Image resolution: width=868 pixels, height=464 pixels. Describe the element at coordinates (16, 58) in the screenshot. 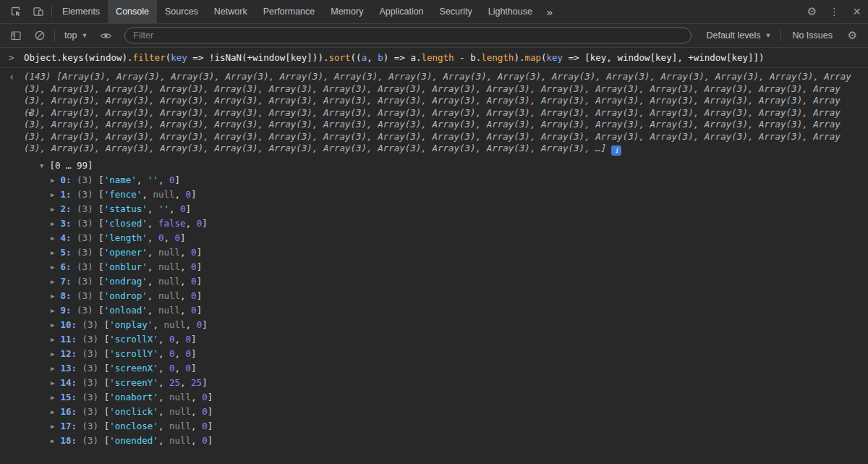

I see `command-prompt-icon: >` at that location.